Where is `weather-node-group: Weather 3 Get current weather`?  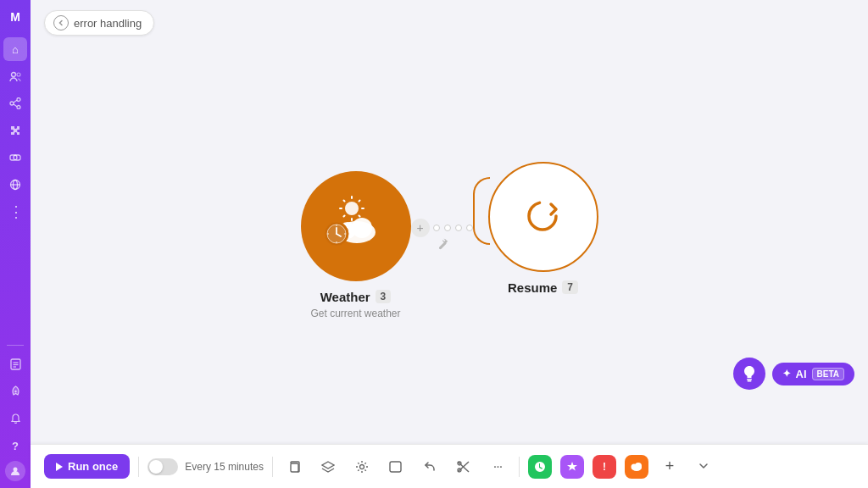 weather-node-group: Weather 3 Get current weather is located at coordinates (356, 246).